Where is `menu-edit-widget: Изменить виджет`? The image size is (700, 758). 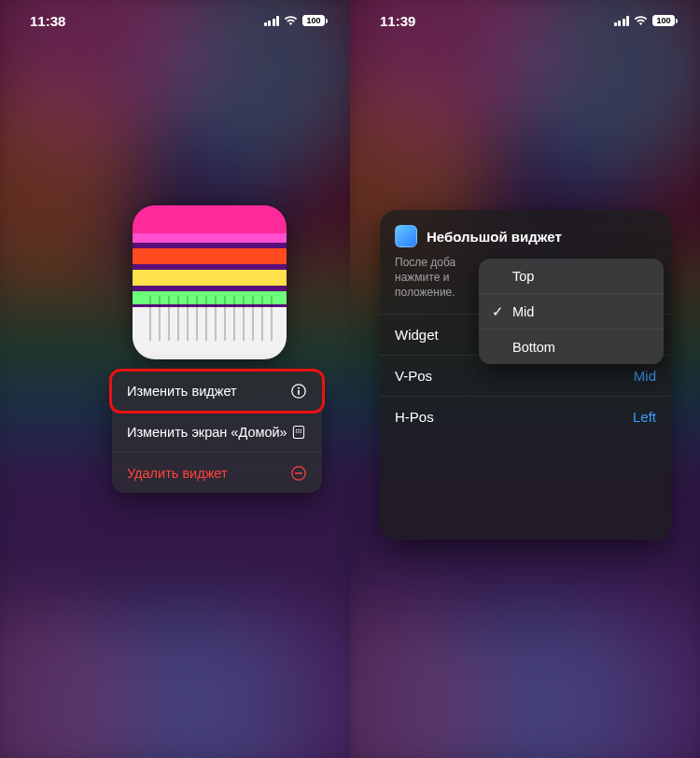
menu-edit-widget: Изменить виджет is located at coordinates (217, 391).